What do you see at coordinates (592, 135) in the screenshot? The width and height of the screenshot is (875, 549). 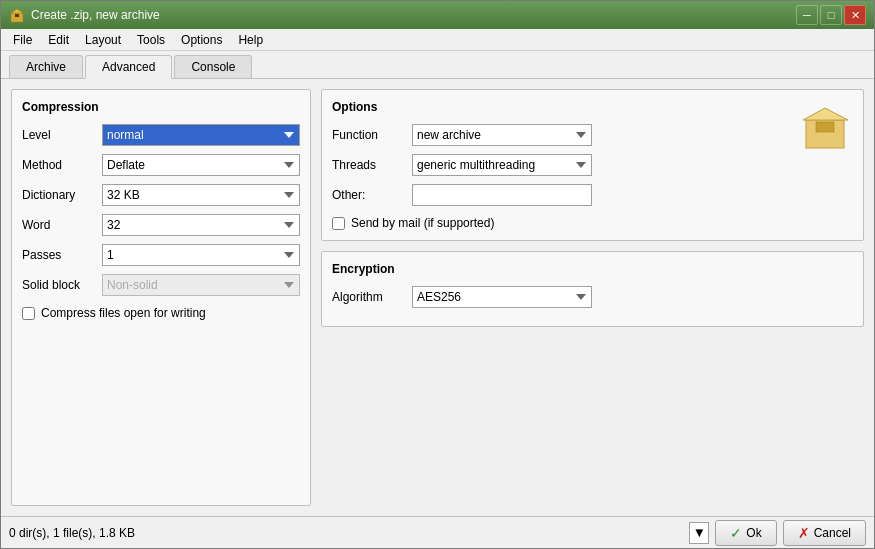 I see `function-row: Function new archive add update freshen` at bounding box center [592, 135].